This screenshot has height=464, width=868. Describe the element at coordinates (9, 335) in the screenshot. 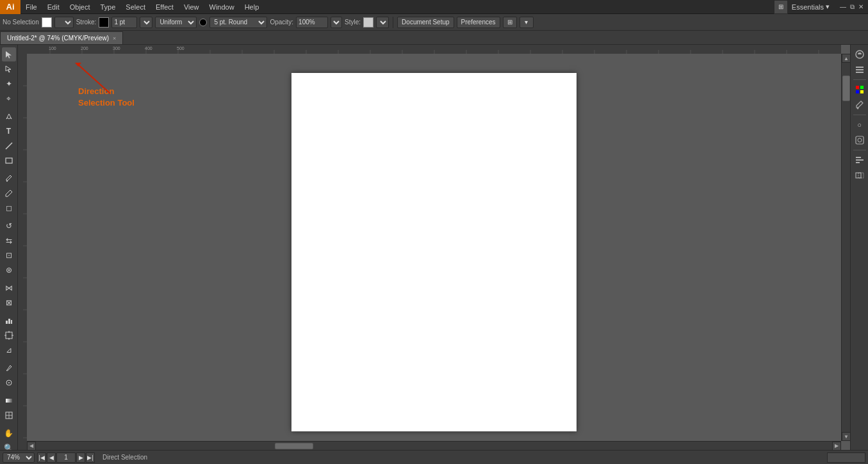

I see `artboard-tool` at that location.